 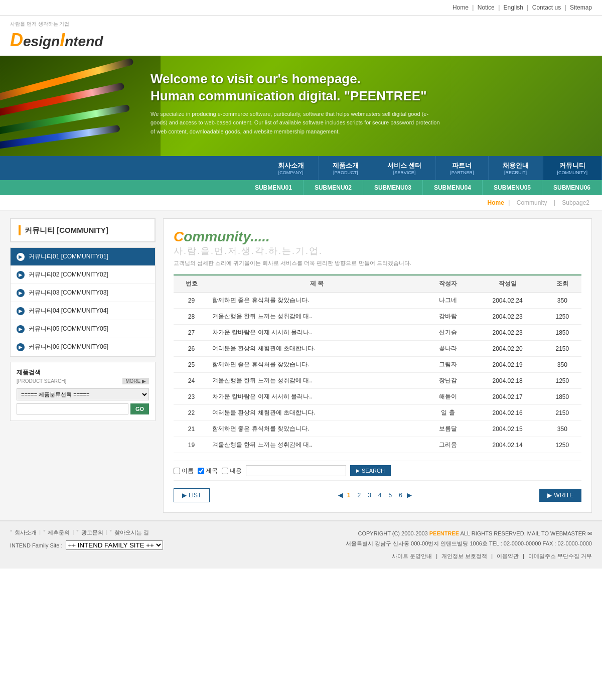 What do you see at coordinates (346, 168) in the screenshot?
I see `nav-product: 제품소개 [PRODUCT]` at bounding box center [346, 168].